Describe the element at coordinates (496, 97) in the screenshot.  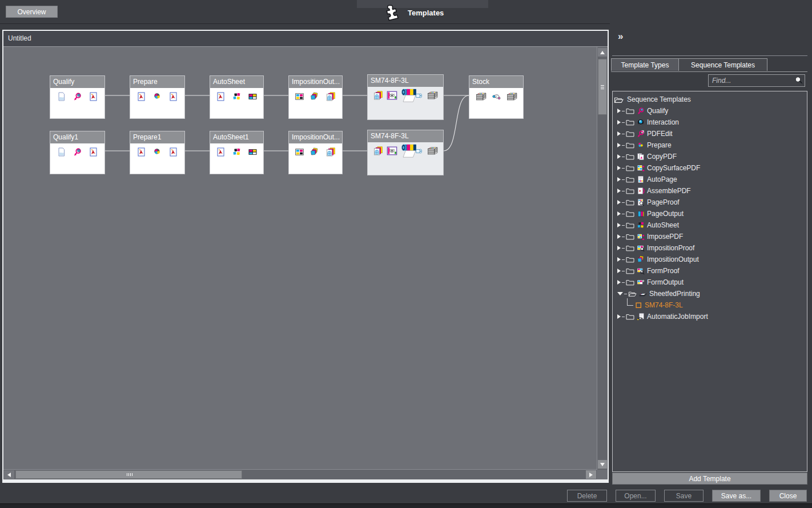
I see `workflow-node-stock: Stock` at that location.